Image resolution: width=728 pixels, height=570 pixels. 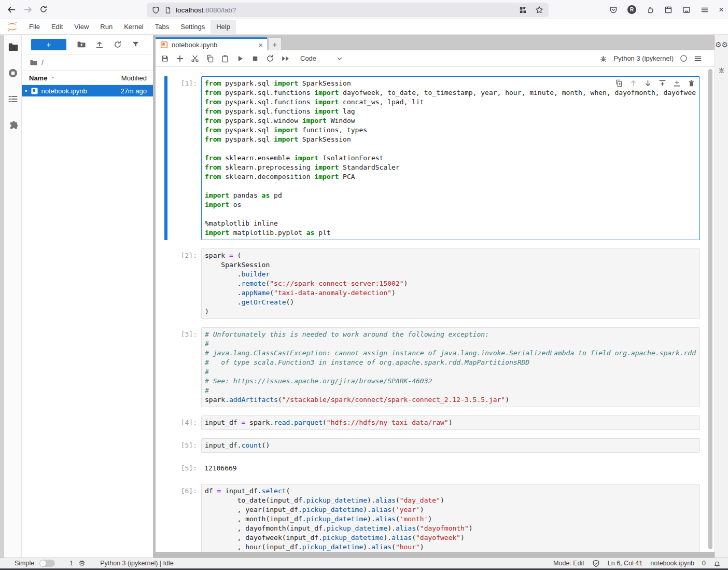 What do you see at coordinates (451, 468) in the screenshot?
I see `code-line: 12106669` at bounding box center [451, 468].